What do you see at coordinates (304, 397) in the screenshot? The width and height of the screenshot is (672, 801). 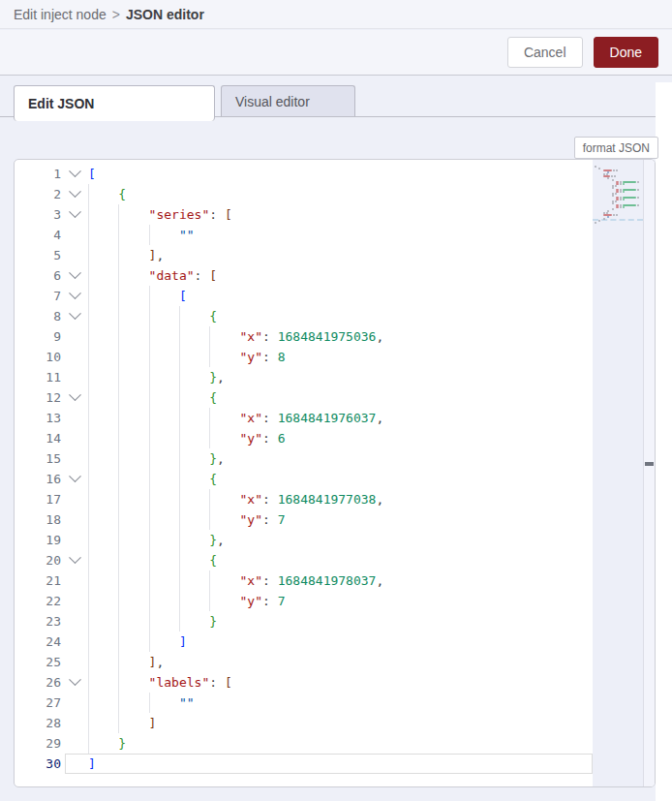 I see `code-line: 12{` at bounding box center [304, 397].